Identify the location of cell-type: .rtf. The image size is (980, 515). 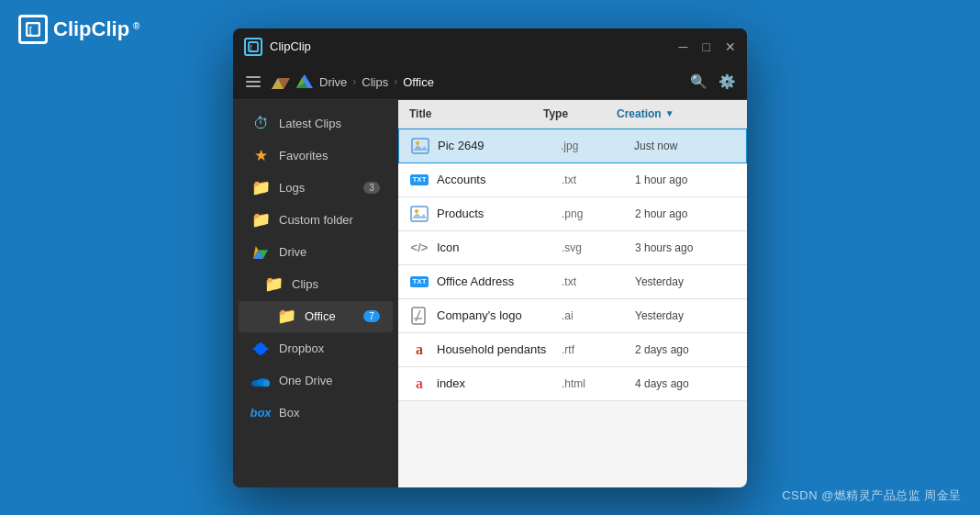
(598, 350).